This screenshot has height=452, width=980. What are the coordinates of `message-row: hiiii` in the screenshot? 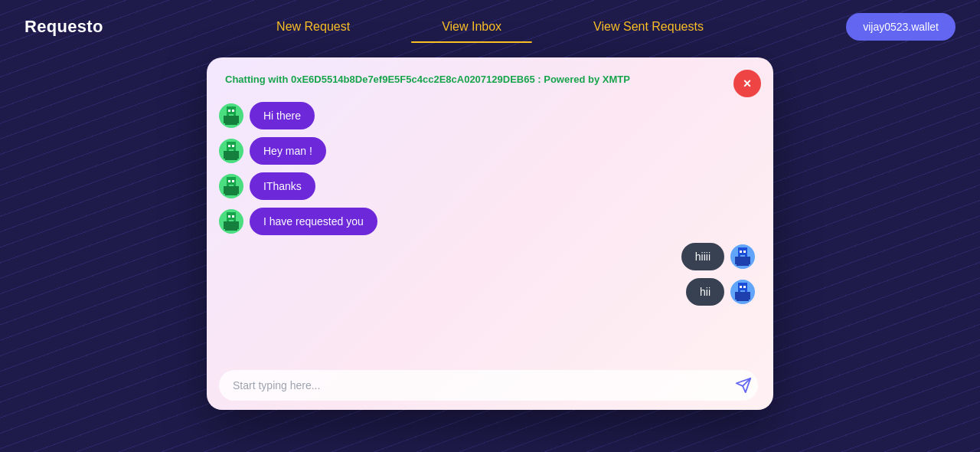 It's located at (487, 257).